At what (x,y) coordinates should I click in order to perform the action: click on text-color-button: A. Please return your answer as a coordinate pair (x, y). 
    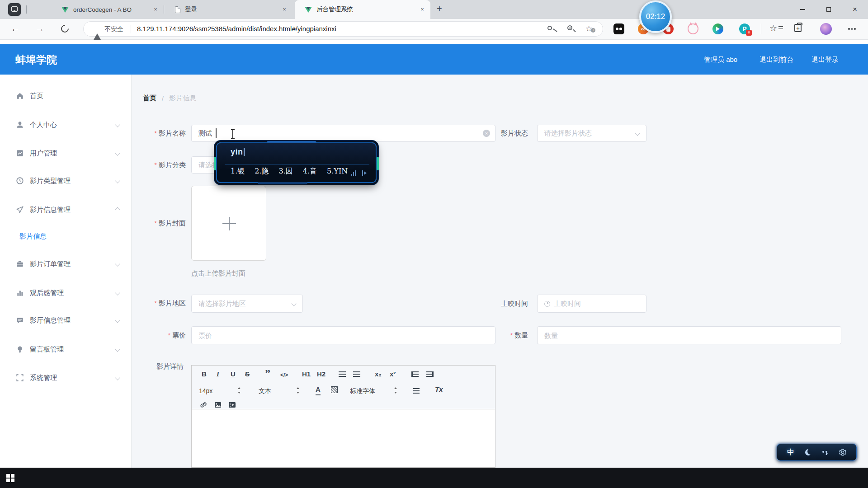
    Looking at the image, I should click on (318, 390).